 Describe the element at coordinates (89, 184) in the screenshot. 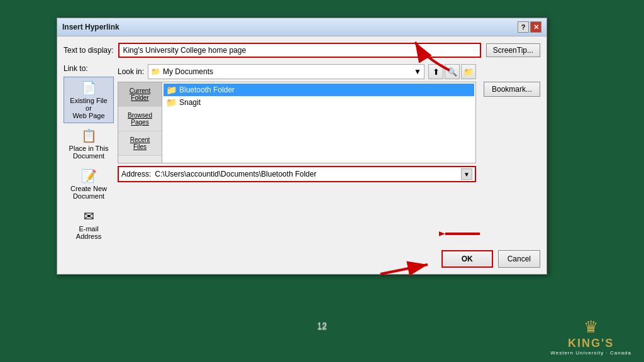

I see `link-to-create-new: 📝 Create NewDocument` at that location.